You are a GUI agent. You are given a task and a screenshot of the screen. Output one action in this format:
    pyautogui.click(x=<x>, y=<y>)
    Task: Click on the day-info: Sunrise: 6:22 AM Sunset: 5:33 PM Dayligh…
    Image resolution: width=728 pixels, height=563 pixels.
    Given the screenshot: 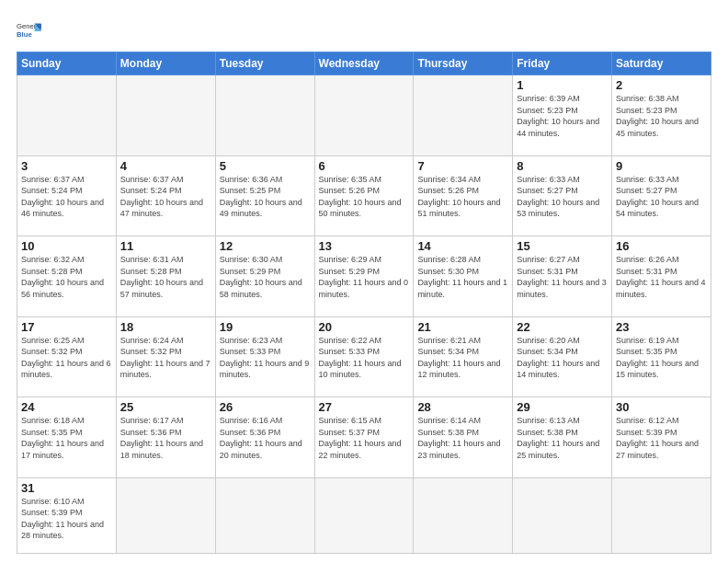 What is the action you would take?
    pyautogui.click(x=364, y=358)
    